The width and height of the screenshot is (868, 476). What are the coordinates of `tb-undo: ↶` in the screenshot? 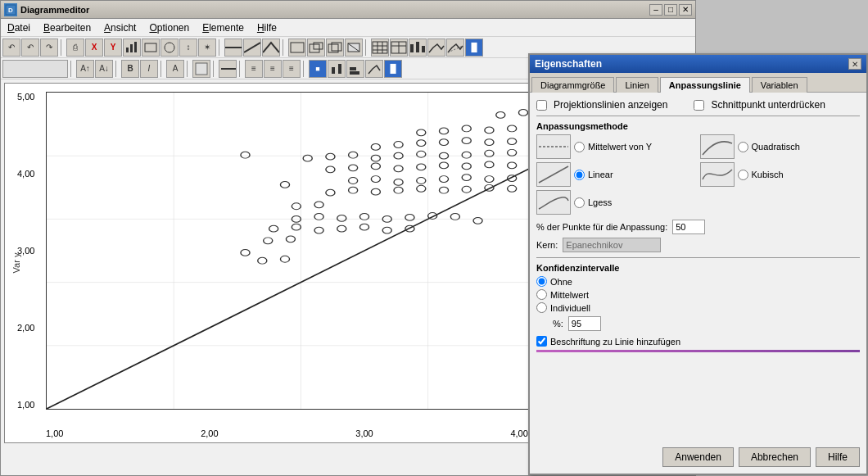 It's located at (11, 48).